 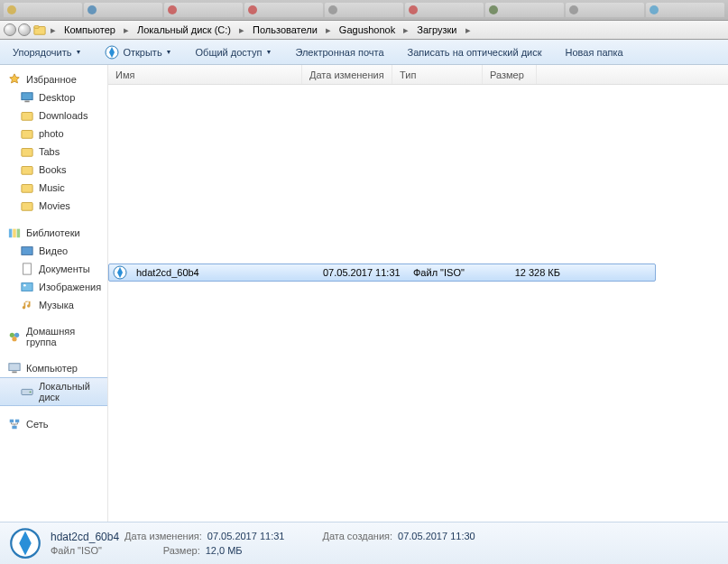 What do you see at coordinates (10, 30) in the screenshot?
I see `back-button` at bounding box center [10, 30].